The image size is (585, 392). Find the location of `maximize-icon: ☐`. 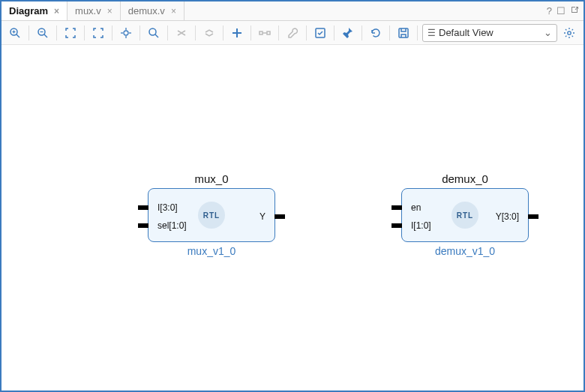

maximize-icon: ☐ is located at coordinates (561, 10).